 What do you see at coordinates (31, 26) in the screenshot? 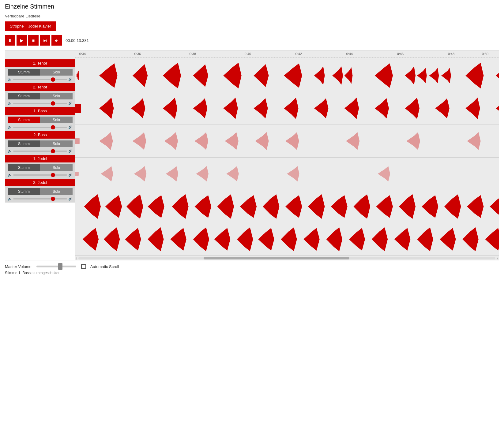
I see `song-button: Strophe + Jodel Klavier` at bounding box center [31, 26].